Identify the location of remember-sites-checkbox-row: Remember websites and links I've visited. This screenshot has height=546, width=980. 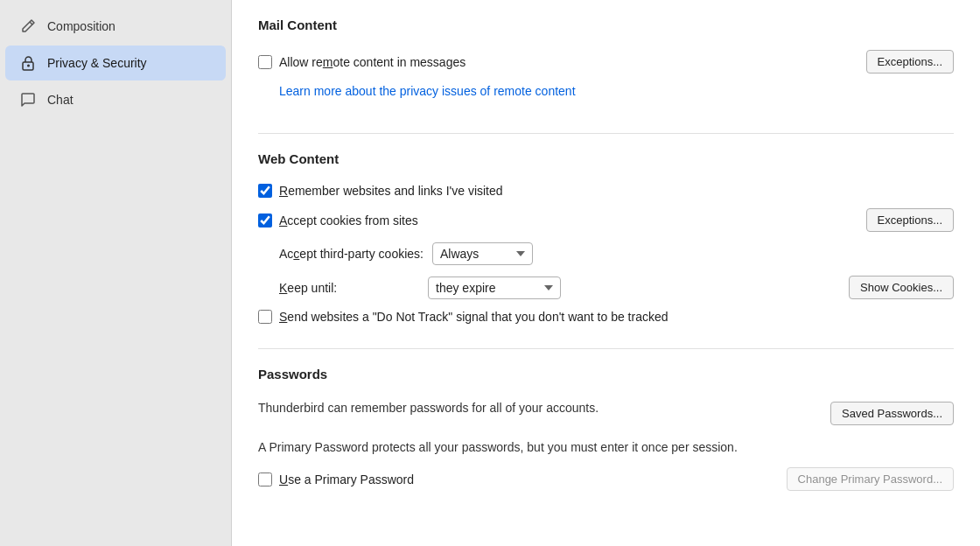
(381, 191).